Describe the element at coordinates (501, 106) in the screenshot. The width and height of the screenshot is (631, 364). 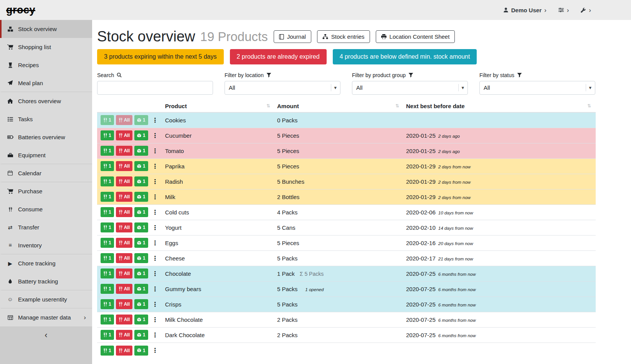
I see `bbd-column-header: Next best before date ⇅` at that location.